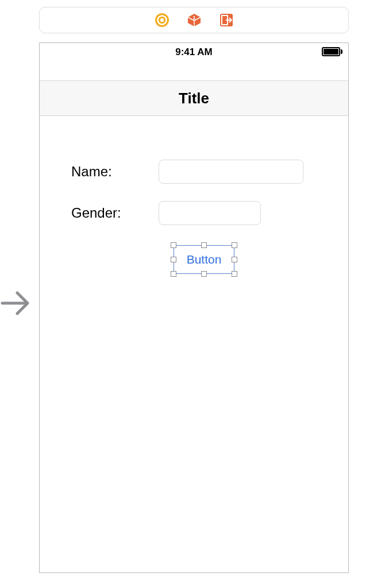 The height and width of the screenshot is (588, 389). I want to click on row-gender: Gender:, so click(194, 213).